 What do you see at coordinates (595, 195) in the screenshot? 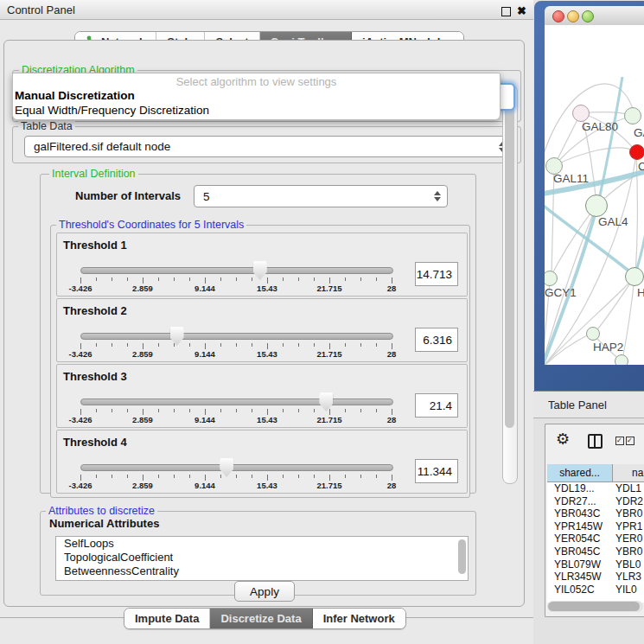
I see `network-canvas: GAL80GACGAL11GAL4GCY1HHAP2` at bounding box center [595, 195].